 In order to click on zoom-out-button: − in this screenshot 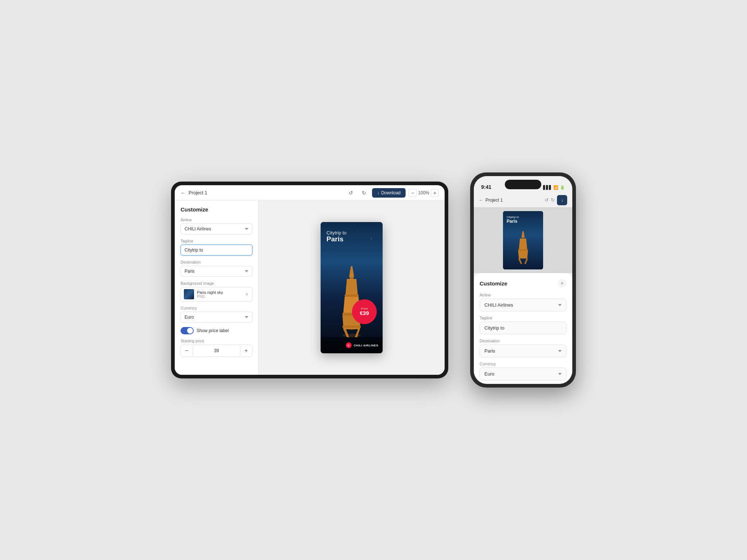, I will do `click(413, 193)`.